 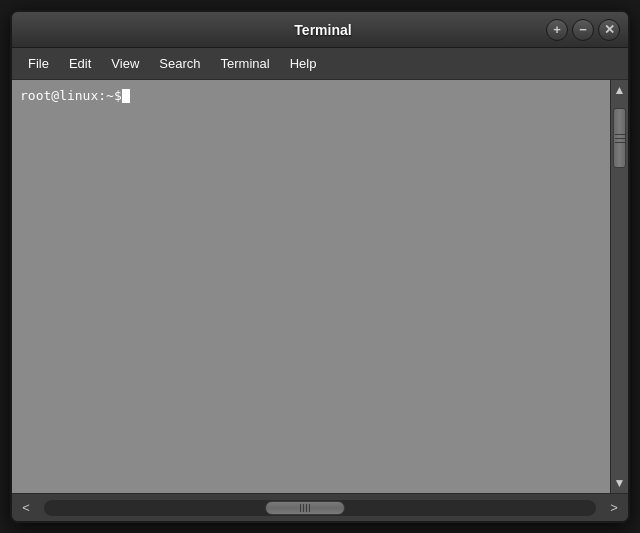 What do you see at coordinates (304, 64) in the screenshot?
I see `menu-help: Help` at bounding box center [304, 64].